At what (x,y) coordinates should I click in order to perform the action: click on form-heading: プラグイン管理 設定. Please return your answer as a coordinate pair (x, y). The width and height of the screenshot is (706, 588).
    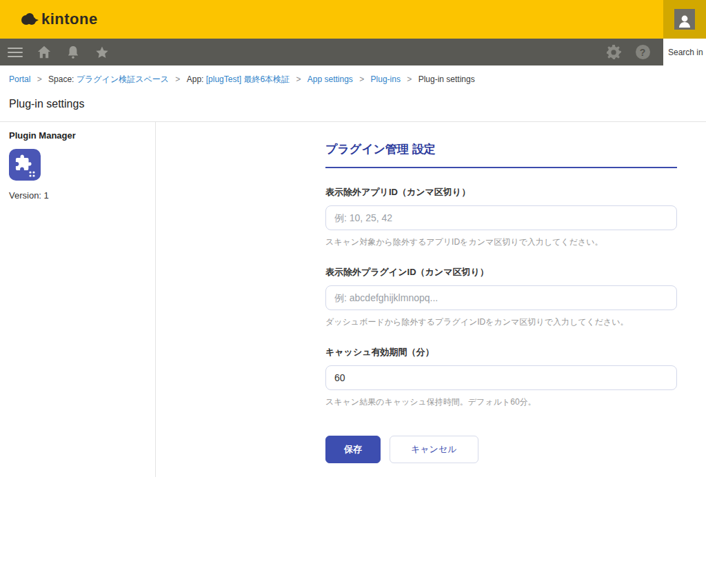
    Looking at the image, I should click on (501, 154).